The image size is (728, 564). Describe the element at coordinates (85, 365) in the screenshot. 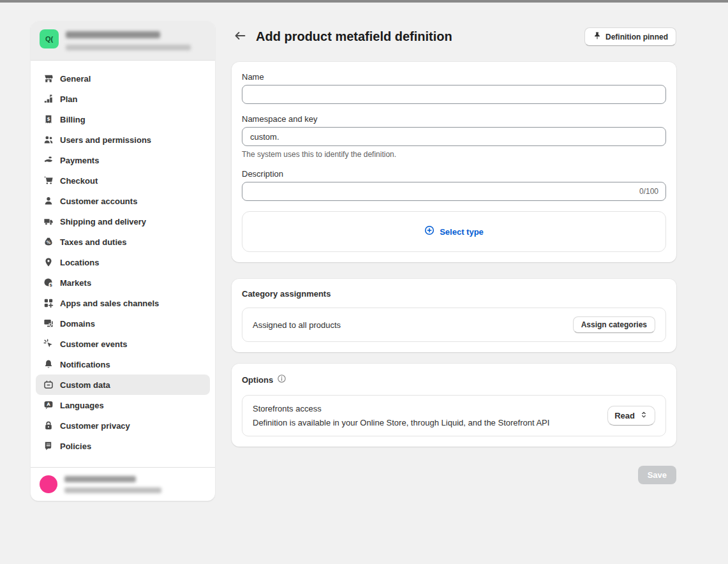

I see `sidebar-item-label: Notifications` at that location.